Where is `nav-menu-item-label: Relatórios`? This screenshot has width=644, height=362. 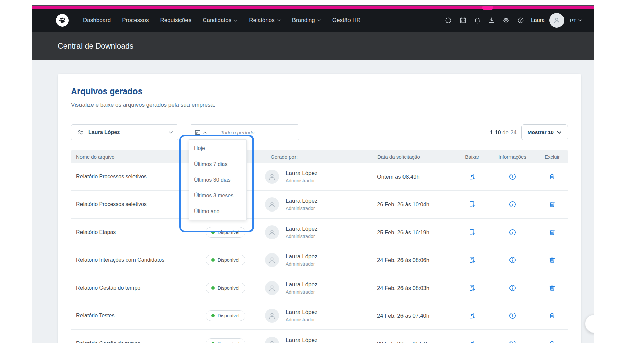 nav-menu-item-label: Relatórios is located at coordinates (262, 20).